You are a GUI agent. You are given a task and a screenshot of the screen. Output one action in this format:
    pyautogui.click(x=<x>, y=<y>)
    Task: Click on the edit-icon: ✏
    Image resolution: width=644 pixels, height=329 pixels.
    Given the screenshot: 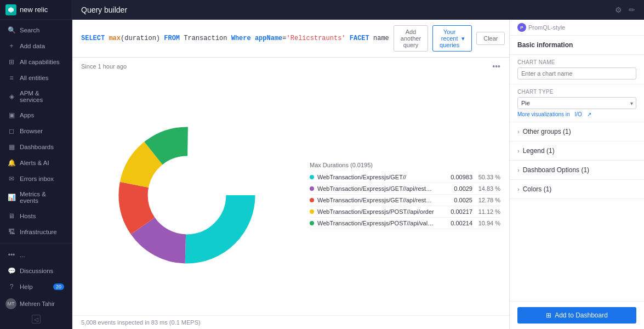 What is the action you would take?
    pyautogui.click(x=632, y=10)
    